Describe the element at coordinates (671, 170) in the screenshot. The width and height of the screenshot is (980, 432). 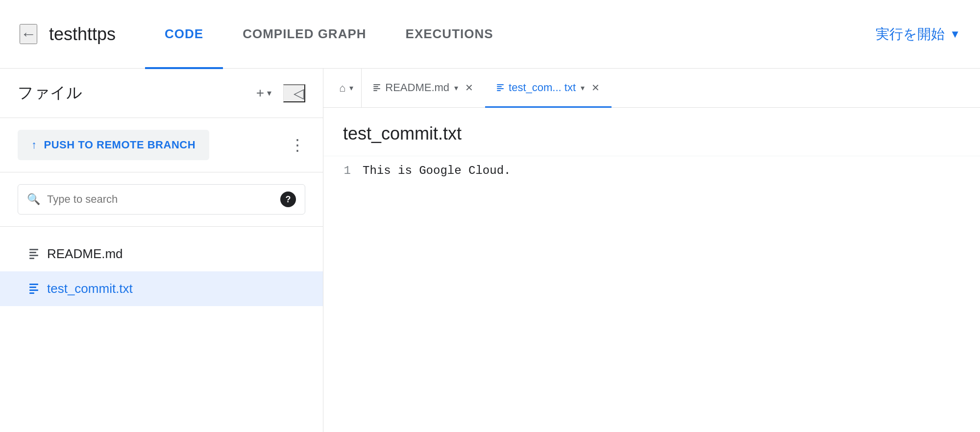
I see `code-line: This is Google Cloud.` at that location.